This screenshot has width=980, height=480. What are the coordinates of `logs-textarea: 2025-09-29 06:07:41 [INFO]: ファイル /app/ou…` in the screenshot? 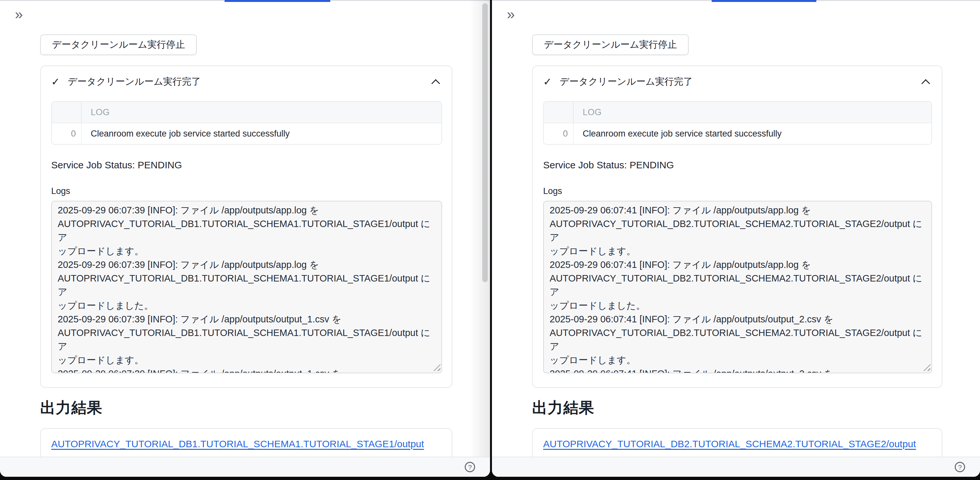 It's located at (738, 287).